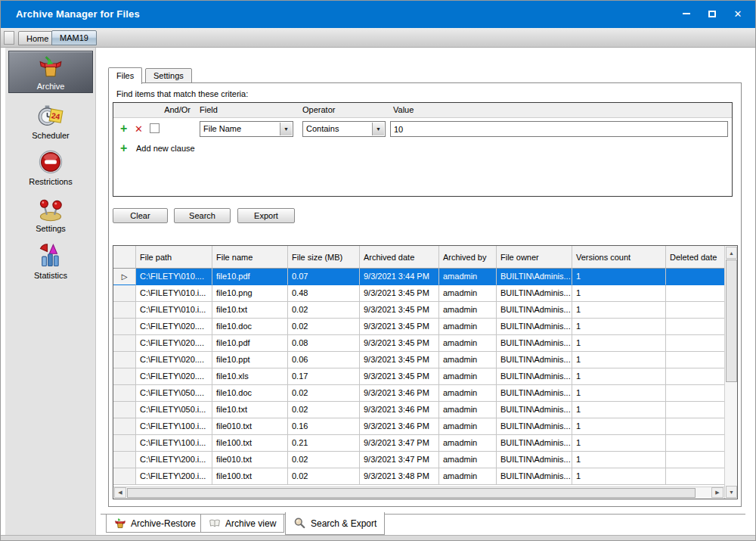  Describe the element at coordinates (730, 372) in the screenshot. I see `vertical-scrollbar: ▲ ▼` at that location.